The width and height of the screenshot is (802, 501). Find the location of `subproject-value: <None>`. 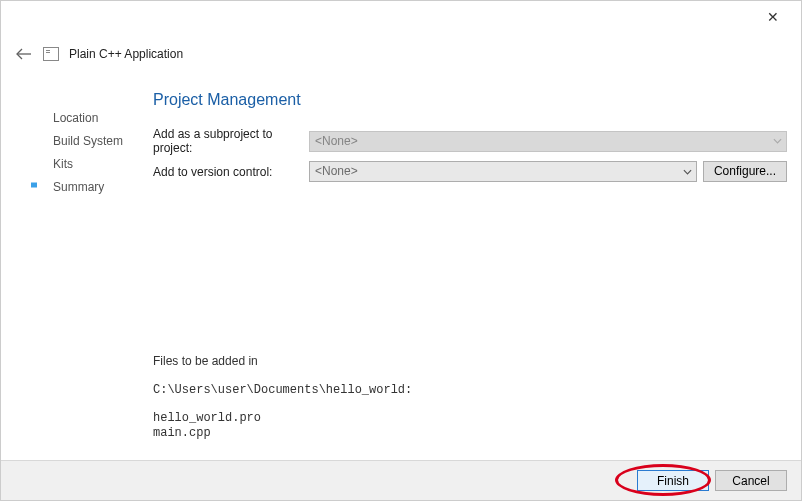

subproject-value: <None> is located at coordinates (336, 141).